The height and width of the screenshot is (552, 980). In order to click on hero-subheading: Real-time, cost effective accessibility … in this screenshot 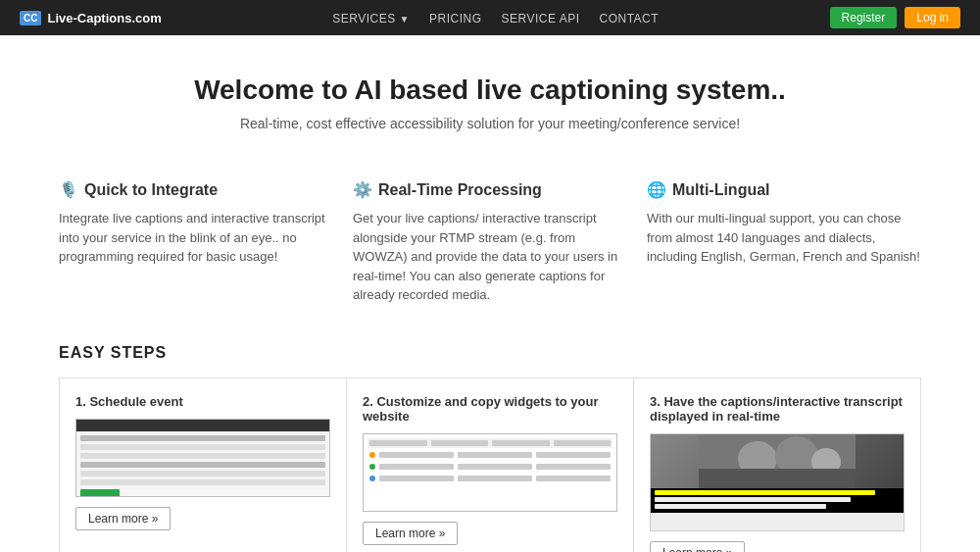, I will do `click(490, 124)`.